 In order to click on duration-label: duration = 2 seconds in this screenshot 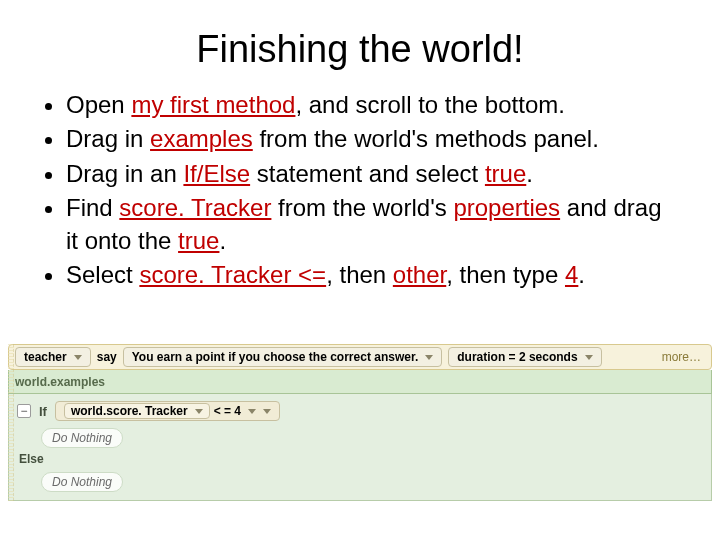, I will do `click(517, 357)`.